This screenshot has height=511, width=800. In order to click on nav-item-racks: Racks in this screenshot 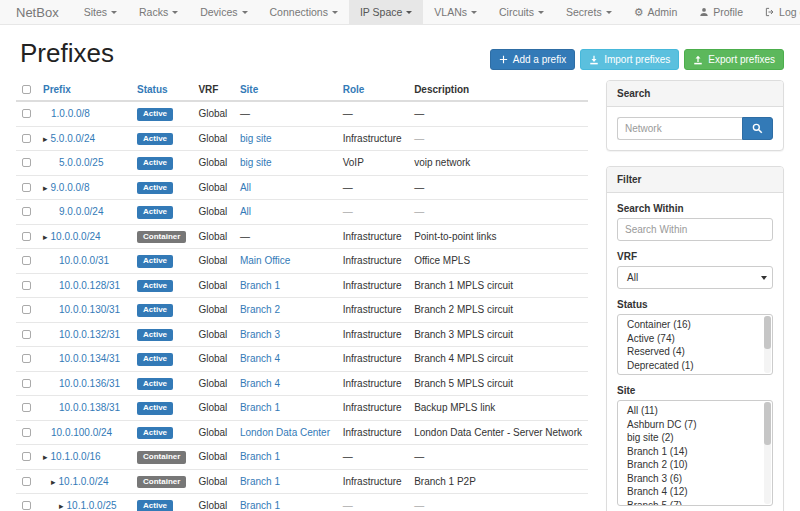, I will do `click(158, 12)`.